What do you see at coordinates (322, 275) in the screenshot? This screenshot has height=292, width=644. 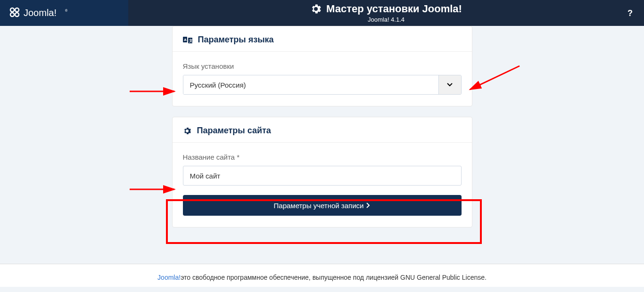 I see `footer: Joomla!это свободное программное обеспеч…` at bounding box center [322, 275].